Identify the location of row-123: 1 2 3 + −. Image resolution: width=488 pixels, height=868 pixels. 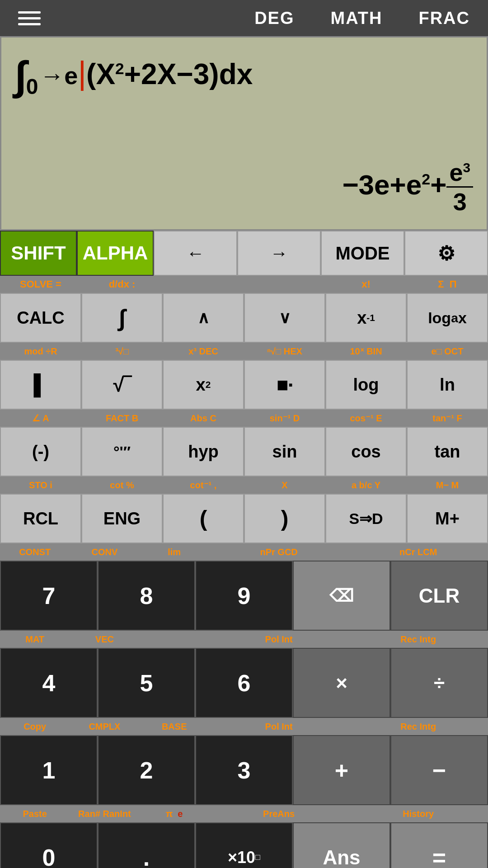
(244, 770).